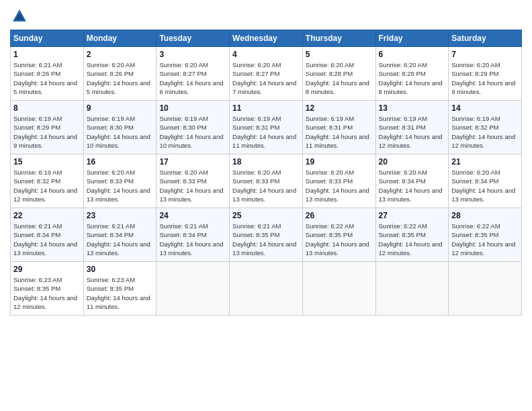 Image resolution: width=532 pixels, height=411 pixels. Describe the element at coordinates (193, 74) in the screenshot. I see `day-cell: 3Sunrise: 6:20 AMSunset: 8:27 PMDaylight…` at that location.